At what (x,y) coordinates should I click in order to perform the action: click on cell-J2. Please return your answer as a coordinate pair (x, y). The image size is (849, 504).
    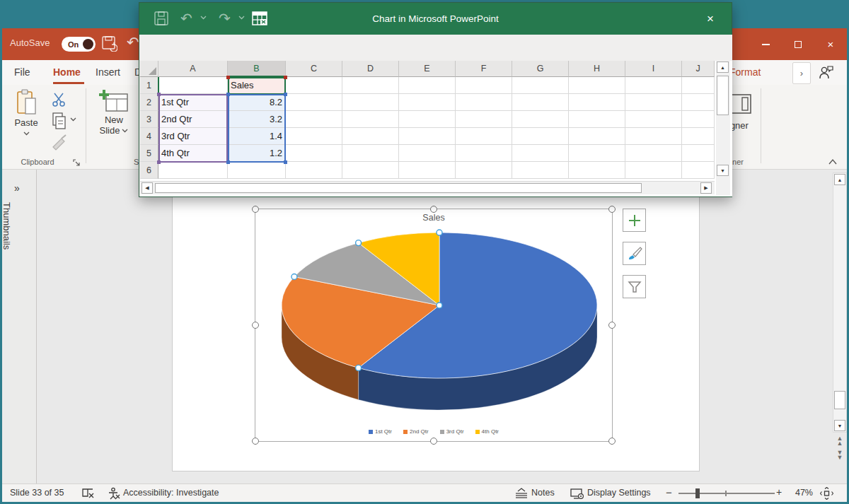
    Looking at the image, I should click on (698, 102).